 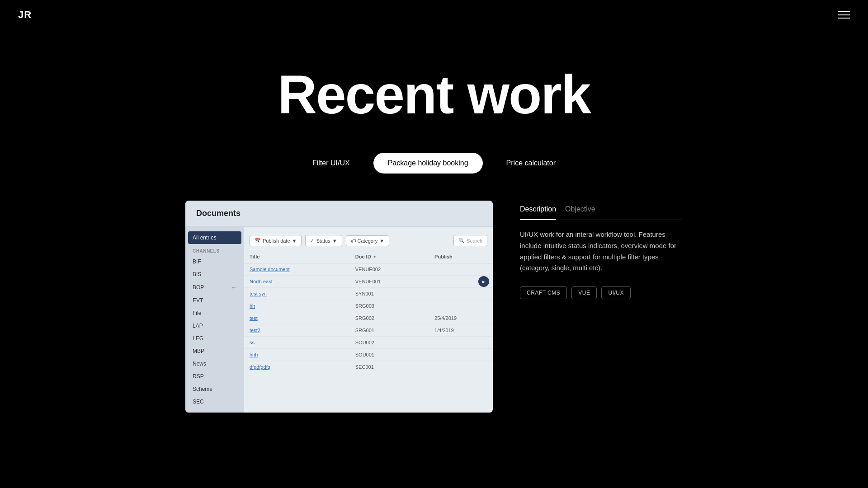 I want to click on page-title: Recent work, so click(x=434, y=94).